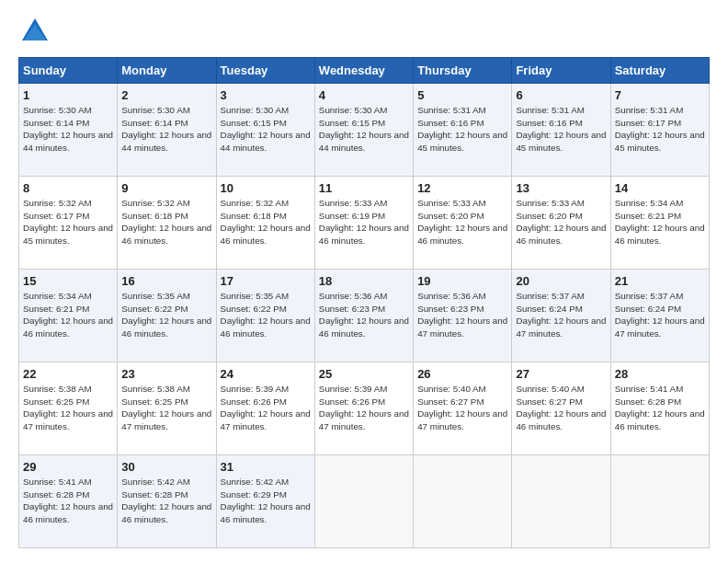 This screenshot has height=563, width=728. What do you see at coordinates (68, 502) in the screenshot?
I see `calendar-cell: 29 Sunrise: 5:41 AMSunset: 6:28 PMDaylig…` at bounding box center [68, 502].